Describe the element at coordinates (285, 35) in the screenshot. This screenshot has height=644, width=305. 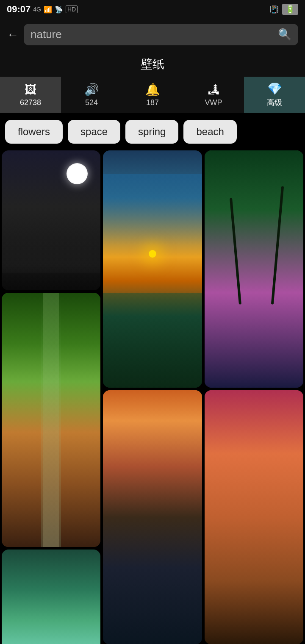
I see `search-icon: 🔍` at that location.